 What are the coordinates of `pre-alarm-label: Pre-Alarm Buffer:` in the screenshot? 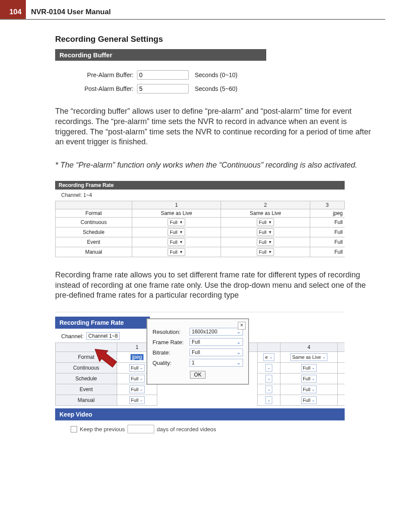 It's located at (96, 75).